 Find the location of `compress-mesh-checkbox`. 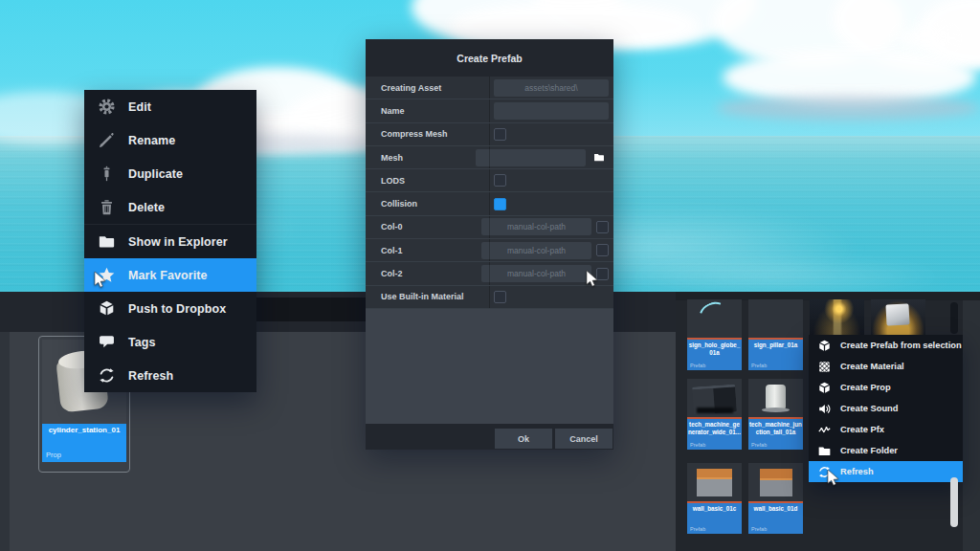

compress-mesh-checkbox is located at coordinates (500, 134).